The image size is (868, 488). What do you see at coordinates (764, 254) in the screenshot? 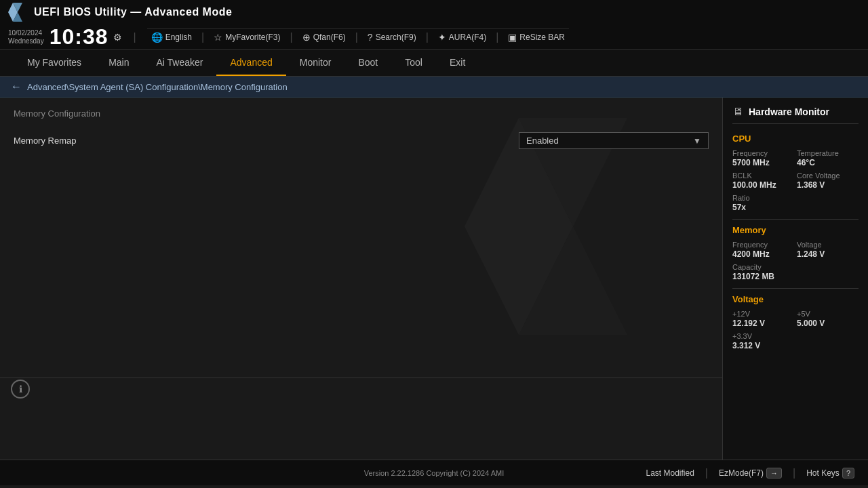
I see `mem-frequency-value: 4200 MHz` at bounding box center [764, 254].